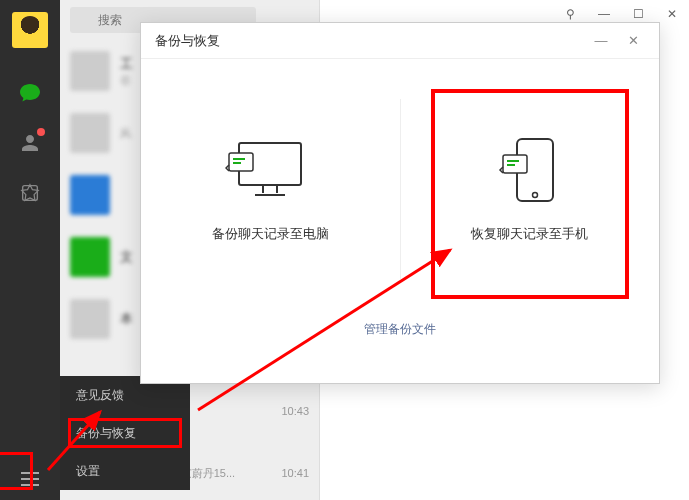  What do you see at coordinates (30, 30) in the screenshot?
I see `avatar` at bounding box center [30, 30].